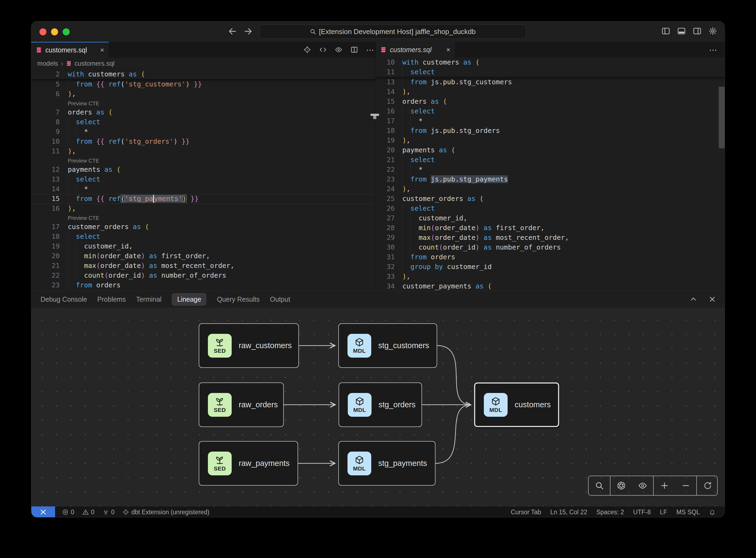  What do you see at coordinates (550, 111) in the screenshot?
I see `code-line: 16 select` at bounding box center [550, 111].